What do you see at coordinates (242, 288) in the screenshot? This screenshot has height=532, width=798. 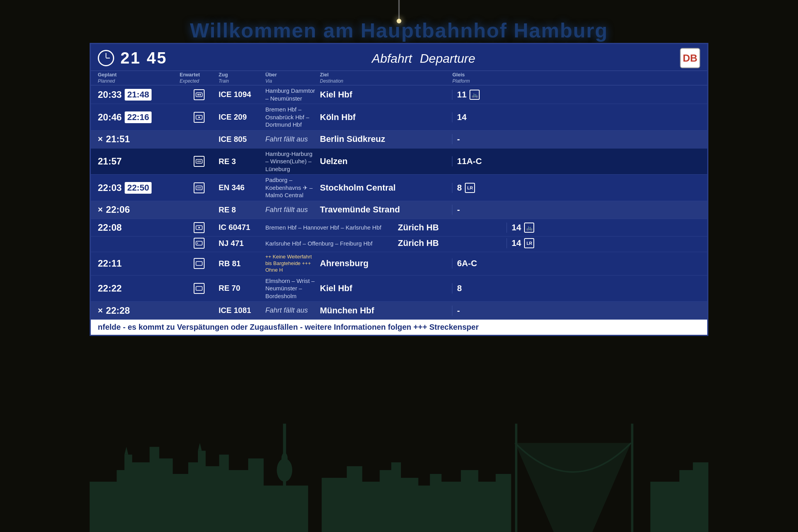 I see `train-number: RE 70` at bounding box center [242, 288].